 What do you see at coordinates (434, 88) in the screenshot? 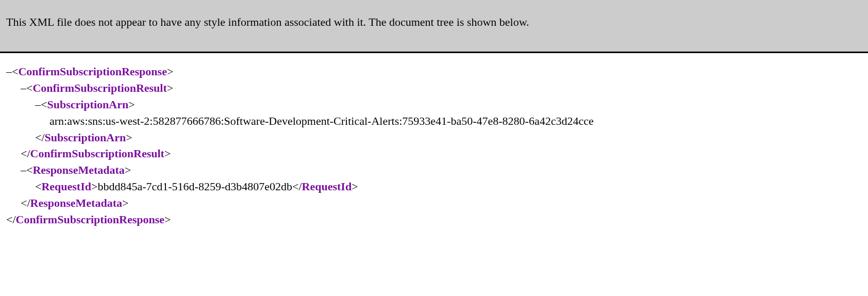
I see `xml-open-tag-result: –<ConfirmSubscriptionResult>` at bounding box center [434, 88].